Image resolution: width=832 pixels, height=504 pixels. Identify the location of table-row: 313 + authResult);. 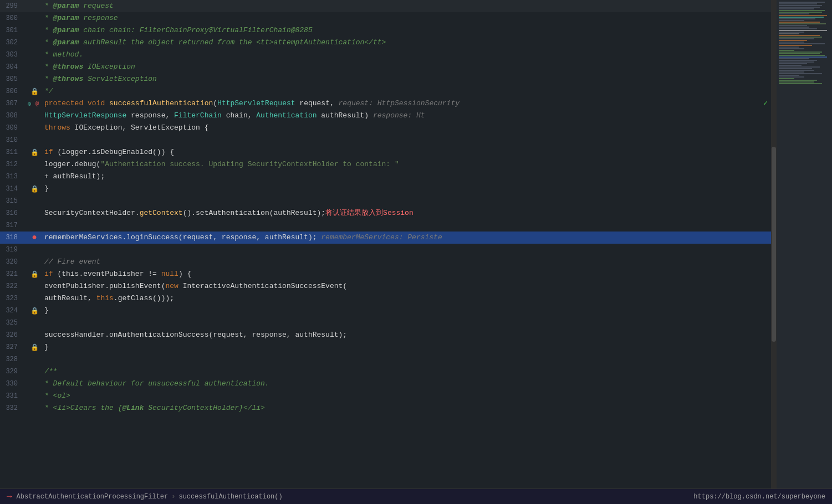
(388, 177).